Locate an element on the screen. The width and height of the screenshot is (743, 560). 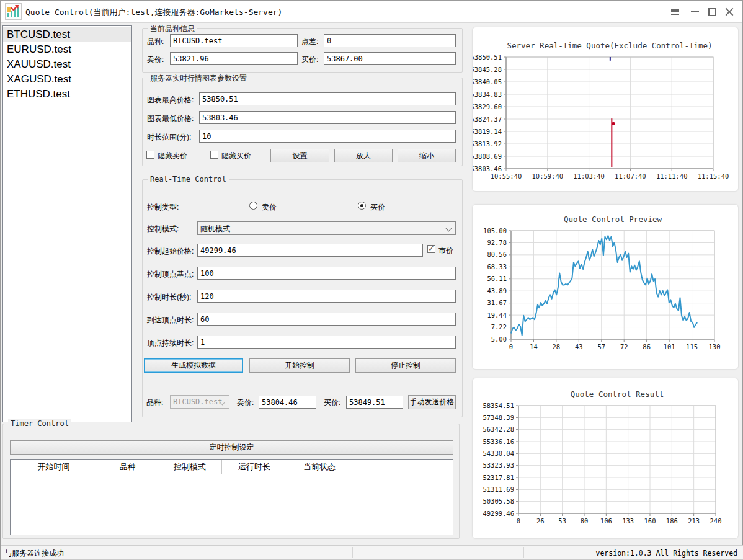
symbol-list-item: XAUUSD.test is located at coordinates (67, 64).